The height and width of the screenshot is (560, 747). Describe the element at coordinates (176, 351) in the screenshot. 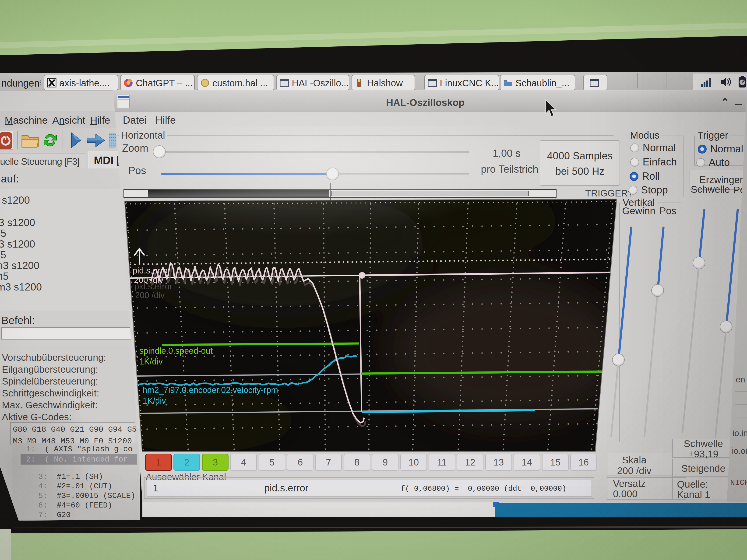

I see `svg-text: spindle.0.speed-out` at that location.